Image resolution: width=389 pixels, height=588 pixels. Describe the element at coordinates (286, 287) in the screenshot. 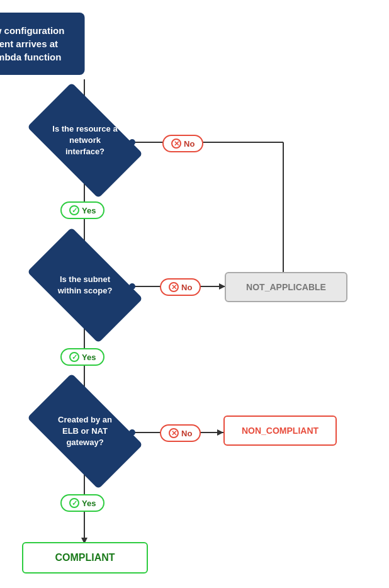

I see `result-na-box: NOT_APPLICABLE` at that location.